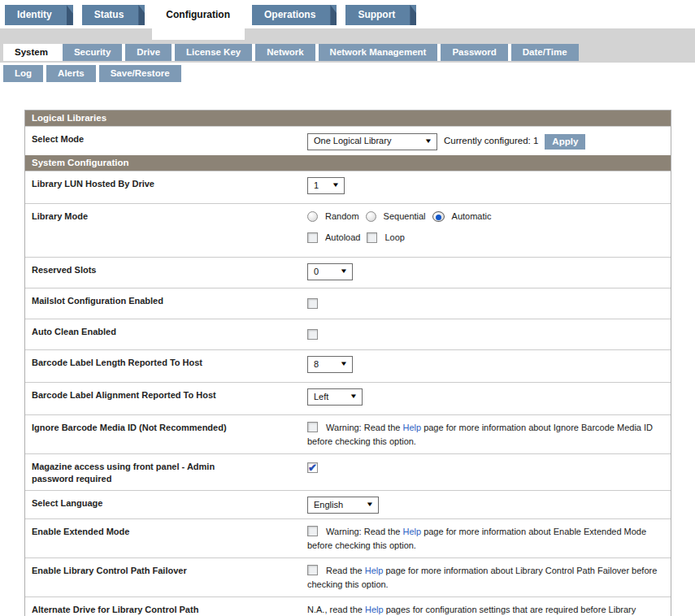 This screenshot has height=616, width=695. I want to click on barcode-alignment-dropdown: Left▼, so click(335, 397).